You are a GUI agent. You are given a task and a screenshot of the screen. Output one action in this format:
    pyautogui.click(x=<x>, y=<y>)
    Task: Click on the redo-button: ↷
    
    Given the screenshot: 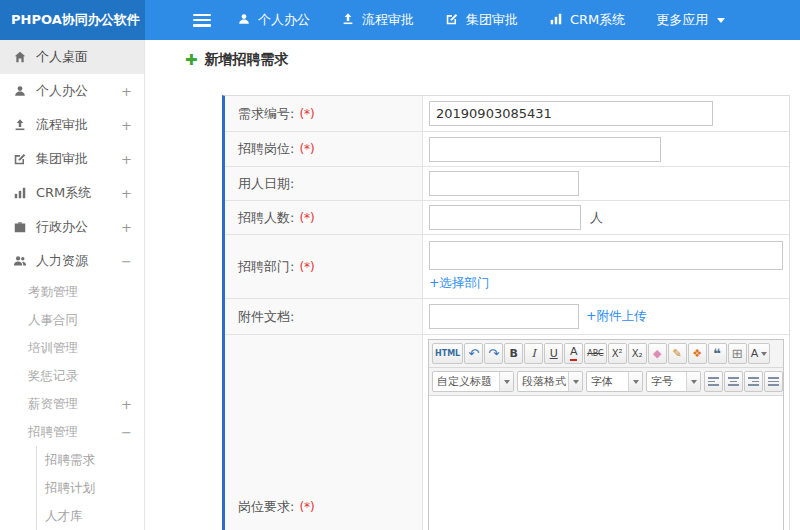 What is the action you would take?
    pyautogui.click(x=494, y=354)
    